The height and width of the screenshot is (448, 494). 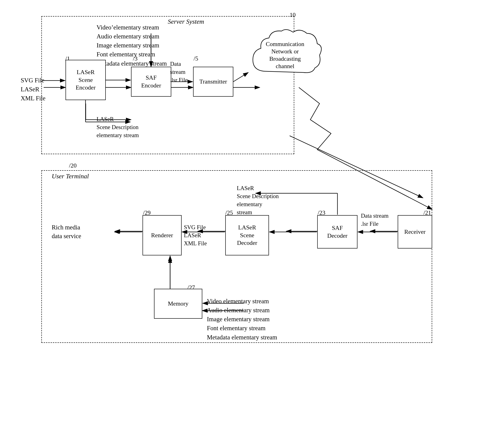 What do you see at coordinates (285, 51) in the screenshot?
I see `svg-text: Network or` at bounding box center [285, 51].